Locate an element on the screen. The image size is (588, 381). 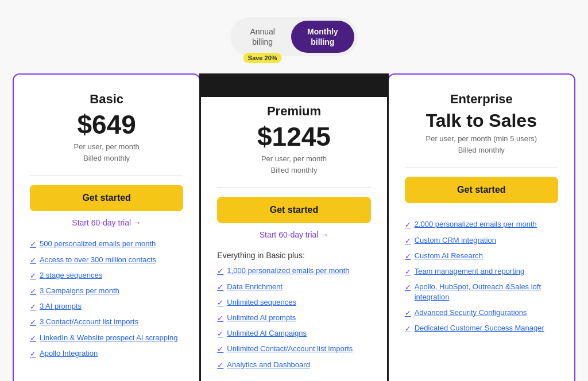
list-item: ✓Analytics and Dashboard is located at coordinates (294, 365).